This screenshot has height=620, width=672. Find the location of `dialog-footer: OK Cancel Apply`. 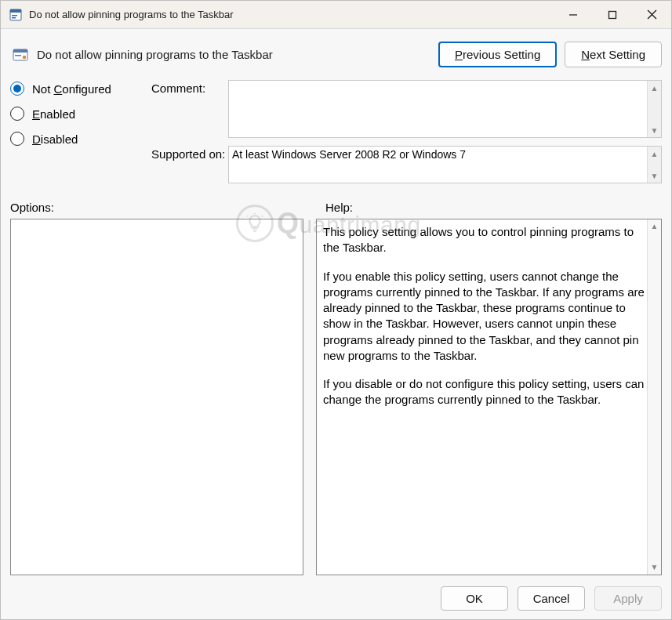

dialog-footer: OK Cancel Apply is located at coordinates (336, 593).